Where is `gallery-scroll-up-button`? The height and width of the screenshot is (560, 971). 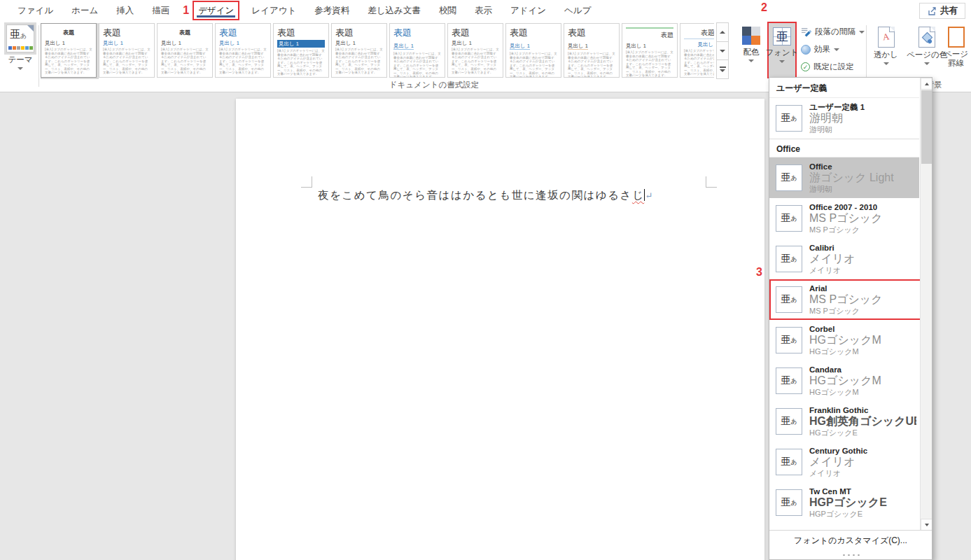
gallery-scroll-up-button is located at coordinates (722, 32).